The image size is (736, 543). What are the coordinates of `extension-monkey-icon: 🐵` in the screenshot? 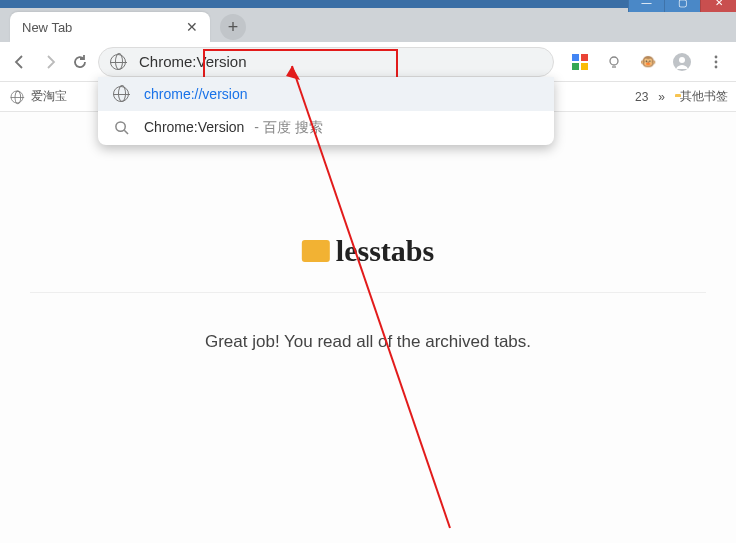 It's located at (648, 62).